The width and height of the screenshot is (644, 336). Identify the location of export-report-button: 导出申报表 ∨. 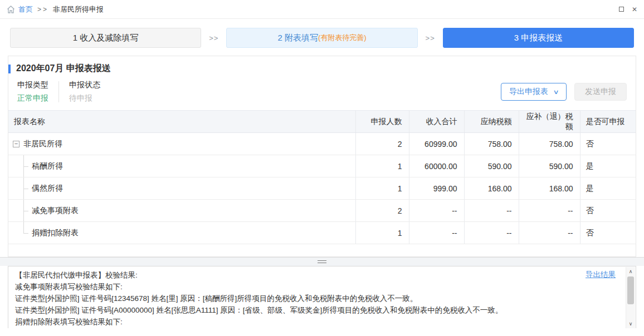
(534, 92).